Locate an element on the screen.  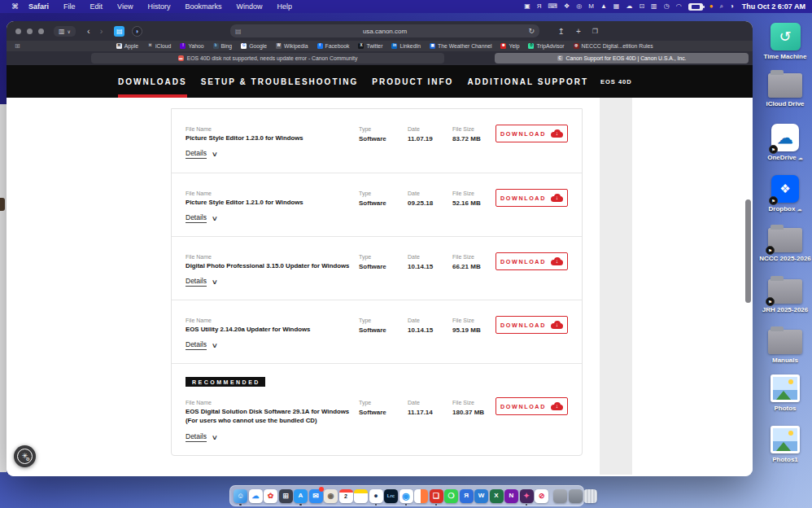
status-icon: ▥ is located at coordinates (654, 7).